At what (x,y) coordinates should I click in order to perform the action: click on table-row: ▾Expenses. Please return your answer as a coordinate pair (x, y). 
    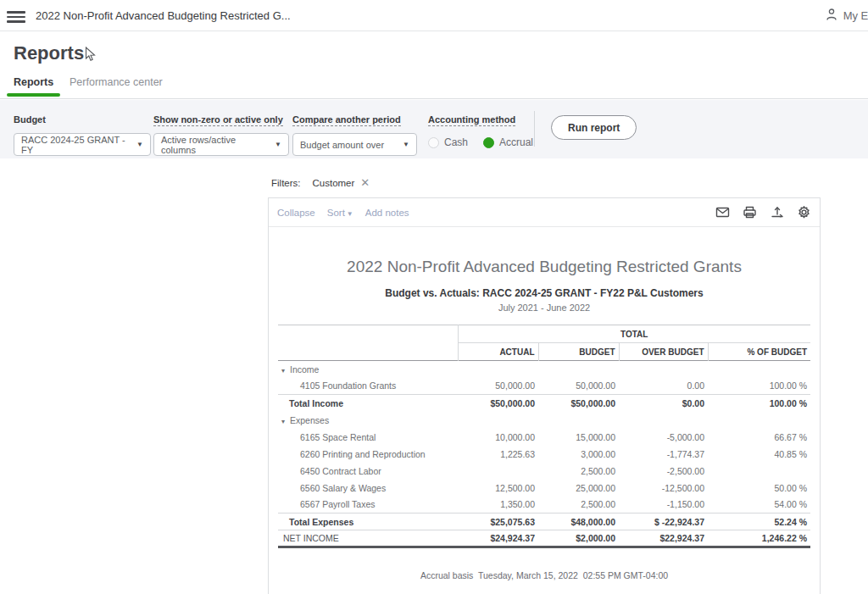
    Looking at the image, I should click on (544, 420).